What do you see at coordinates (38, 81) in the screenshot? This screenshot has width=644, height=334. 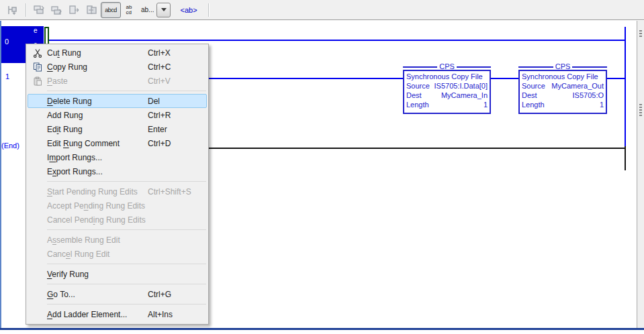 I see `paste-icon` at bounding box center [38, 81].